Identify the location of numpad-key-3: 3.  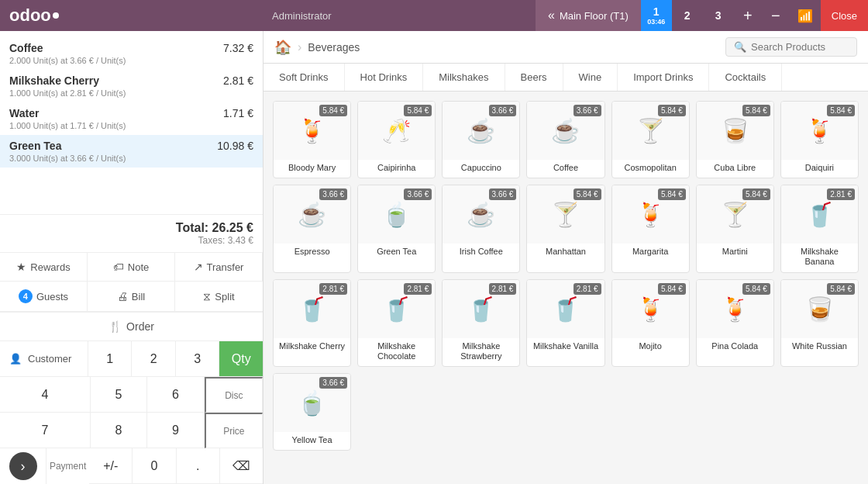
(198, 359).